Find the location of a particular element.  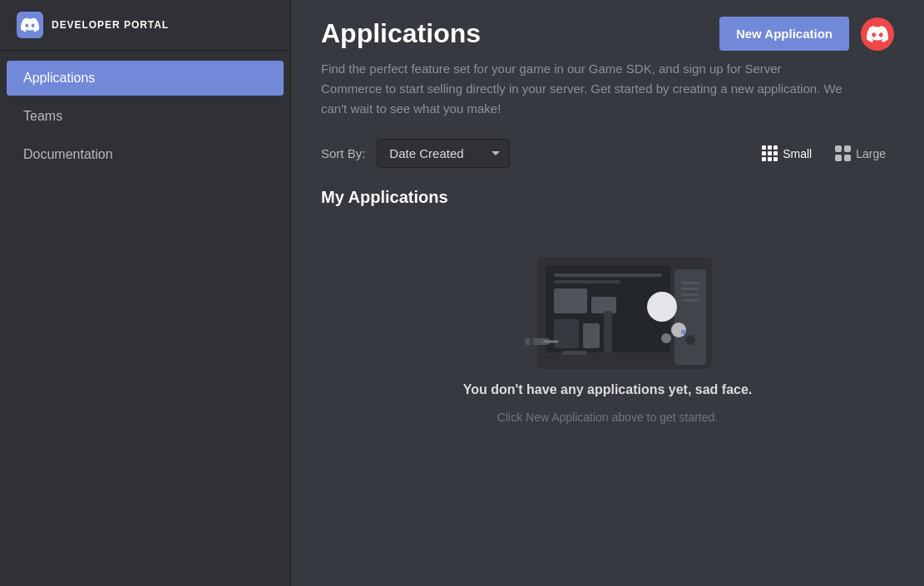

discord-logo-icon is located at coordinates (30, 25).